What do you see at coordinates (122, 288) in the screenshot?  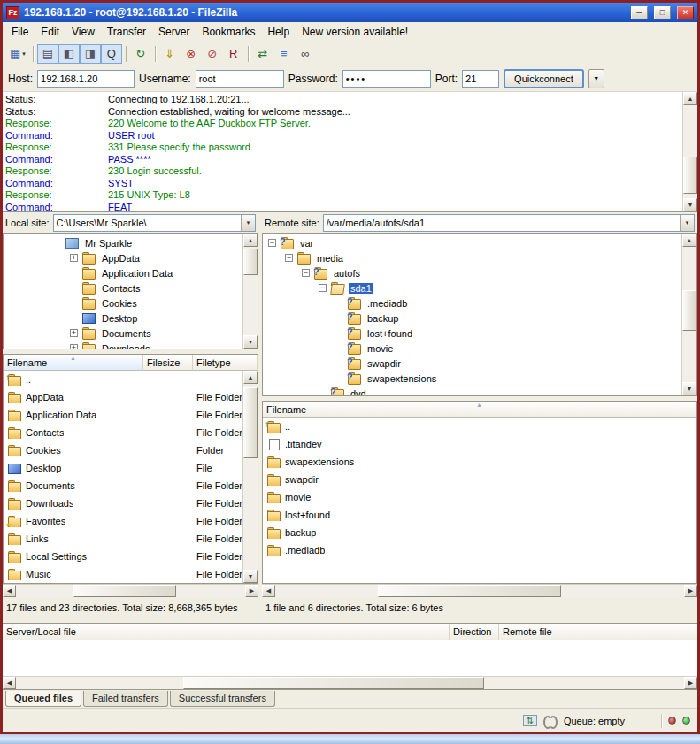 I see `tree-item-contacts: Contacts` at bounding box center [122, 288].